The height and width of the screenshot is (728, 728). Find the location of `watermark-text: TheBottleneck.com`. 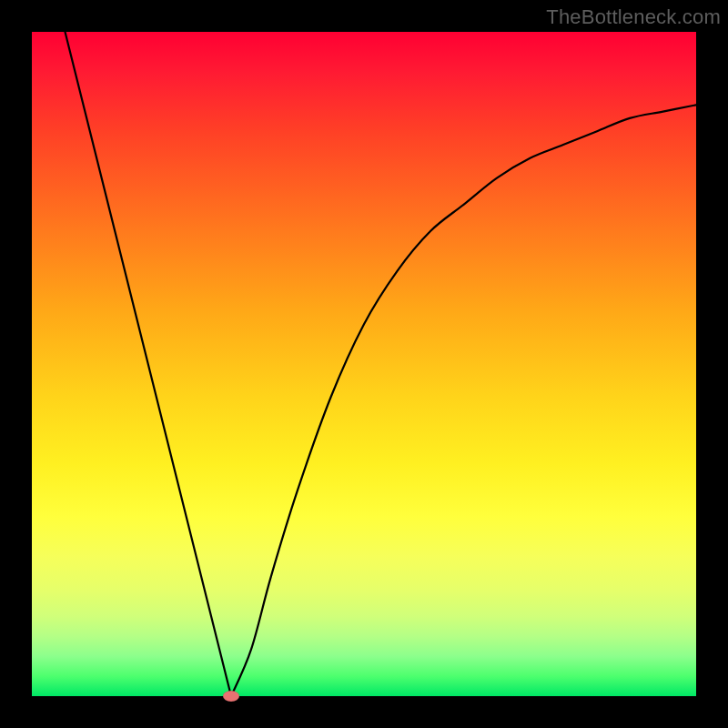

watermark-text: TheBottleneck.com is located at coordinates (633, 17).